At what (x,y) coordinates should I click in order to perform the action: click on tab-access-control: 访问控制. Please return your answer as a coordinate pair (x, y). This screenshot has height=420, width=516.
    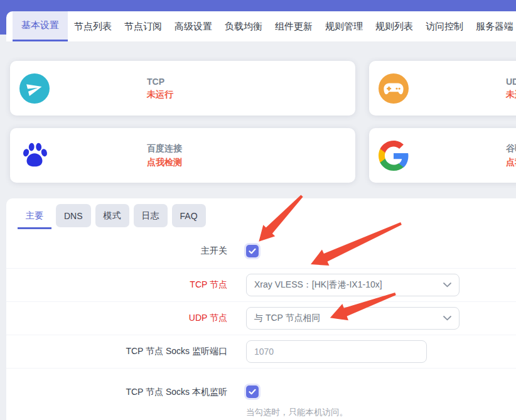
    Looking at the image, I should click on (444, 26).